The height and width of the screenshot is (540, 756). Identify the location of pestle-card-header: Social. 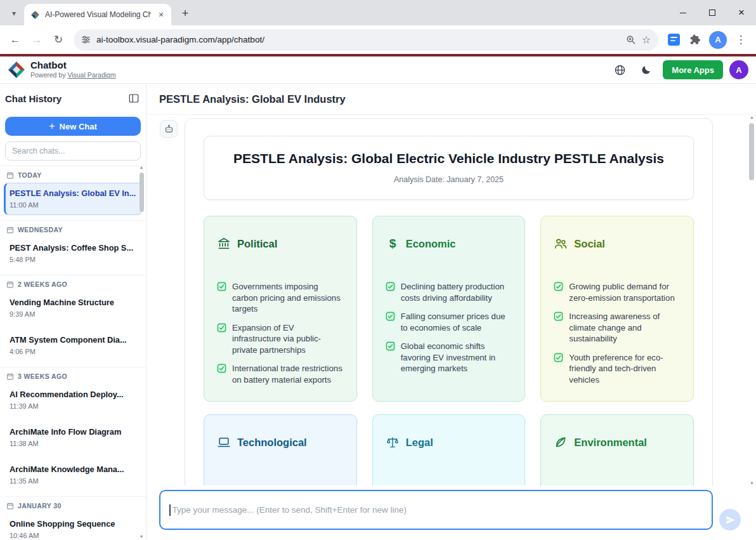
(617, 244).